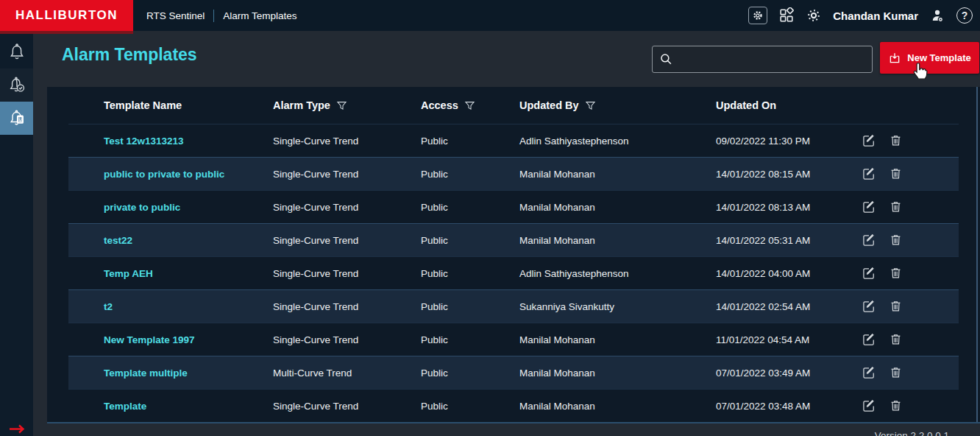  What do you see at coordinates (895, 58) in the screenshot?
I see `new-template-icon` at bounding box center [895, 58].